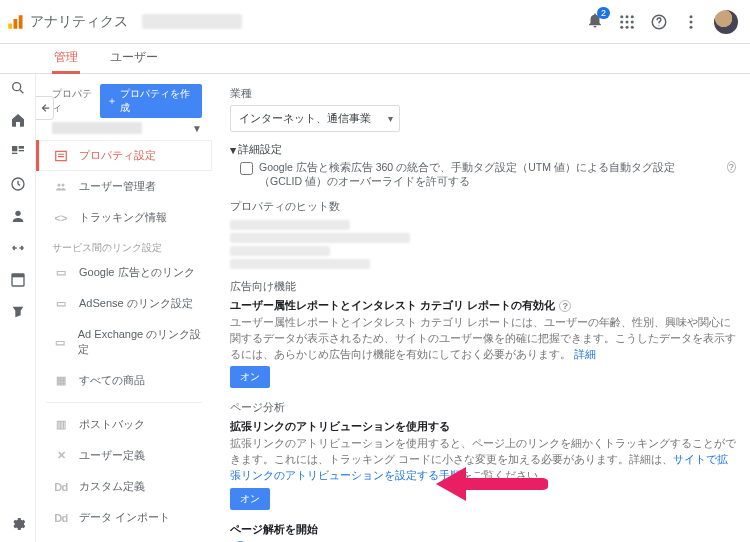 This screenshot has height=542, width=750. What do you see at coordinates (61, 425) in the screenshot?
I see `postback-icon: ▥` at bounding box center [61, 425].